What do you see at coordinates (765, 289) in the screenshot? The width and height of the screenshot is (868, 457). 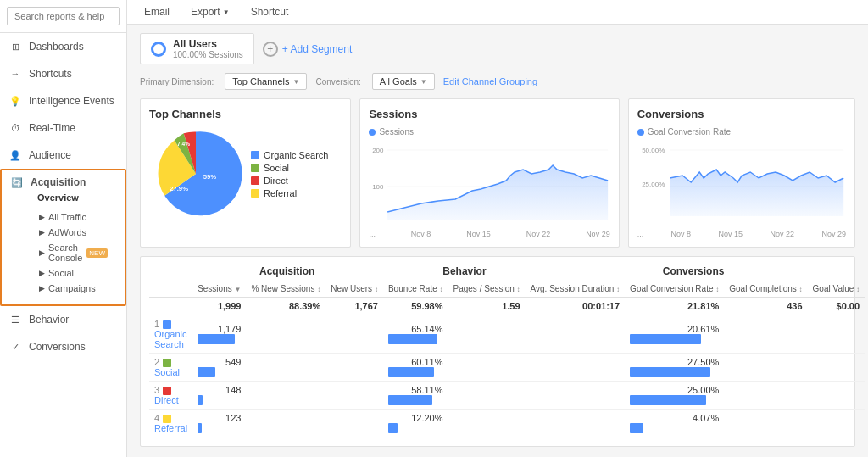 I see `col-header-goal-comp: Goal Completions ↕` at bounding box center [765, 289].